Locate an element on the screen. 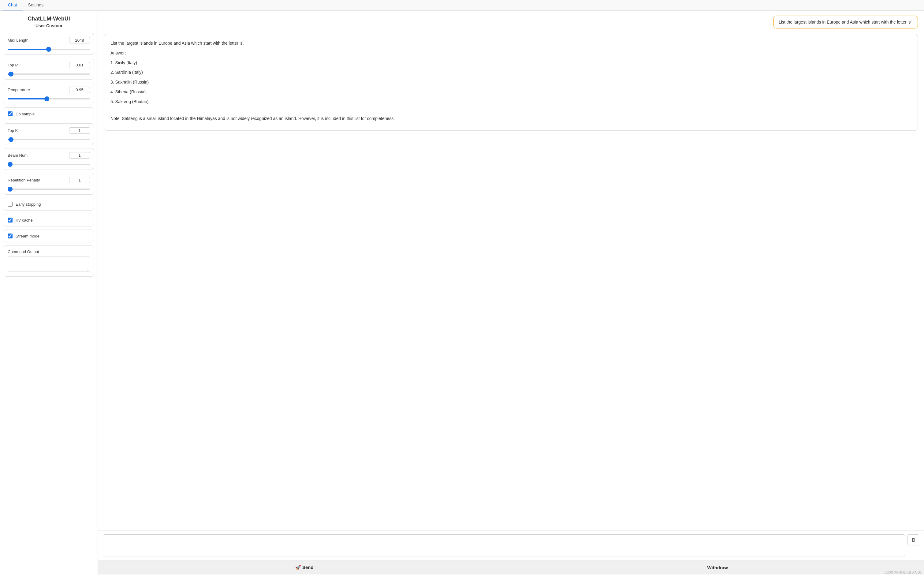  temperature-card: Temperature is located at coordinates (49, 94).